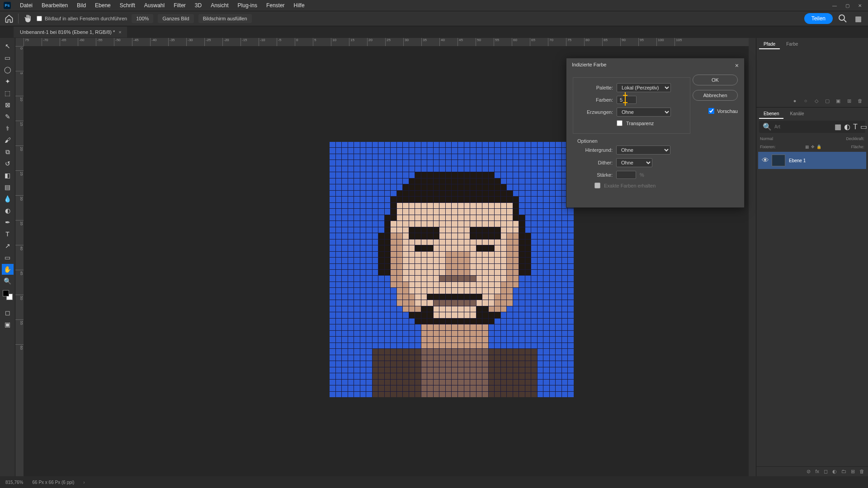  I want to click on frame-tool: ⊠, so click(8, 105).